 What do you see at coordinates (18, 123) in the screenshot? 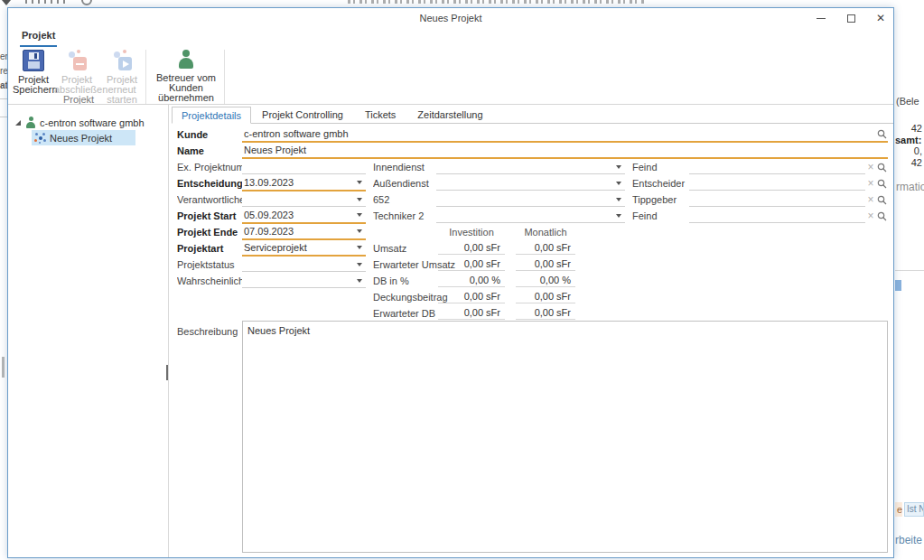
I see `tree-expand-icon` at bounding box center [18, 123].